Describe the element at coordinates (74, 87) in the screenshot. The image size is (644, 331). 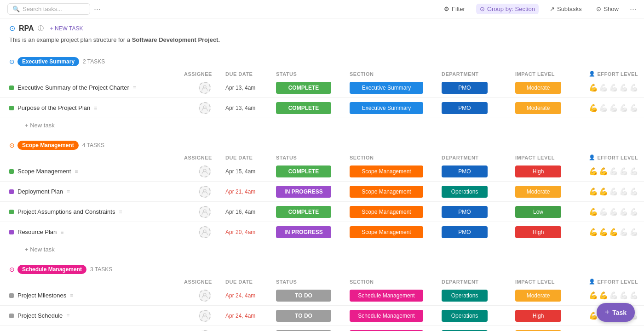
I see `task-name: Executive Summary of the Project Charter` at that location.